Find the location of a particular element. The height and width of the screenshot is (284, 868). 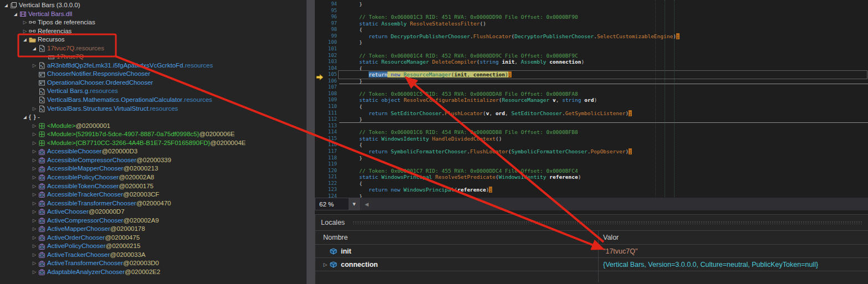

assembly-icon is located at coordinates (14, 6).